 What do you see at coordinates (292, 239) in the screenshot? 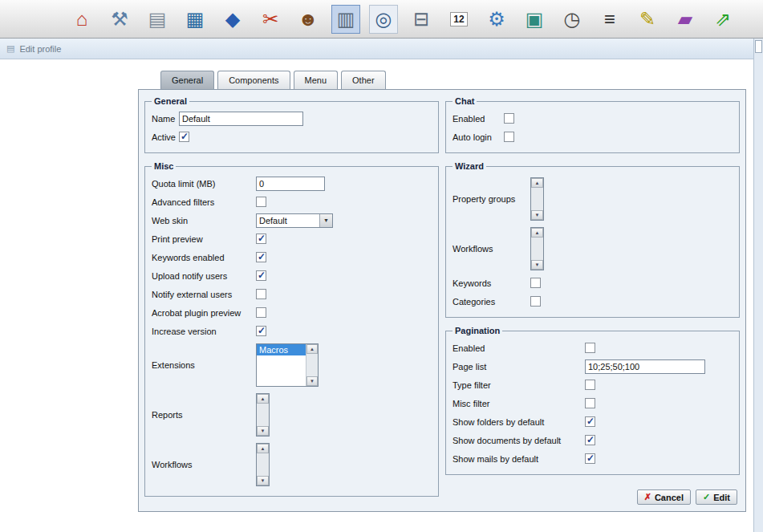
I see `print-preview-row: Print preview` at bounding box center [292, 239].